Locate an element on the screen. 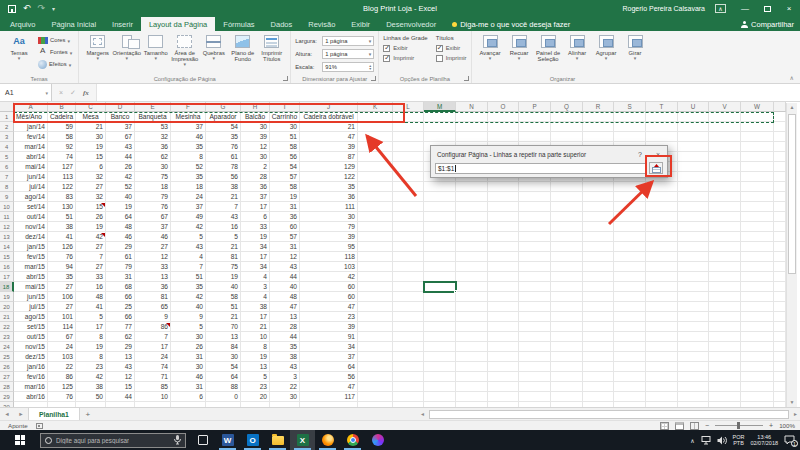 The image size is (800, 450). cell: 34 is located at coordinates (256, 267).